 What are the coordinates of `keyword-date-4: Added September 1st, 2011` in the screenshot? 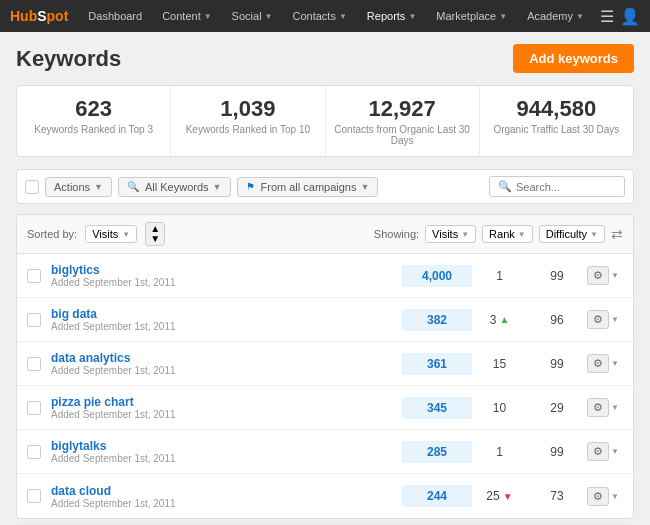 It's located at (226, 458).